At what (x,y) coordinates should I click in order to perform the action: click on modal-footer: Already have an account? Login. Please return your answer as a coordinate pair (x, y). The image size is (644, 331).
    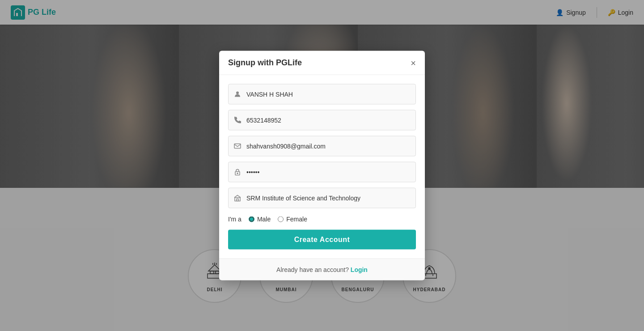
    Looking at the image, I should click on (322, 269).